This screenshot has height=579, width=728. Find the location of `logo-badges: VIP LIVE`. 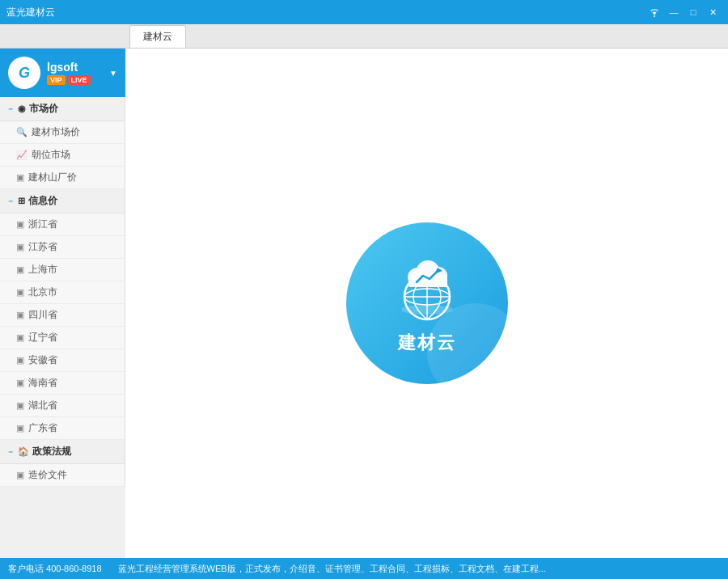

logo-badges: VIP LIVE is located at coordinates (69, 80).